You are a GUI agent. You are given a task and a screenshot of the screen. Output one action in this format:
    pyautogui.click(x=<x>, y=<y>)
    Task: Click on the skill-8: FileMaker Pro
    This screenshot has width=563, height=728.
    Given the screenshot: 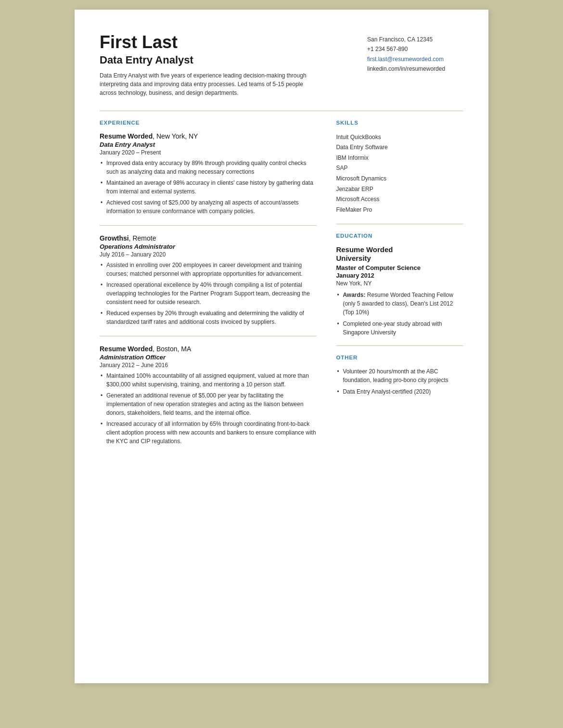 What is the action you would take?
    pyautogui.click(x=399, y=210)
    